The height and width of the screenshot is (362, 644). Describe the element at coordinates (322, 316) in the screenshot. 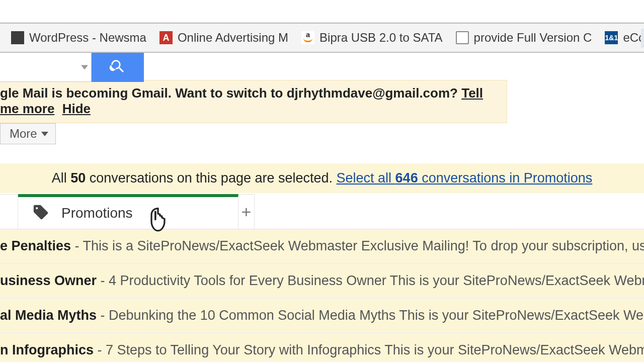

I see `email-row: al Media Myths - Debunking the 10 Common…` at that location.